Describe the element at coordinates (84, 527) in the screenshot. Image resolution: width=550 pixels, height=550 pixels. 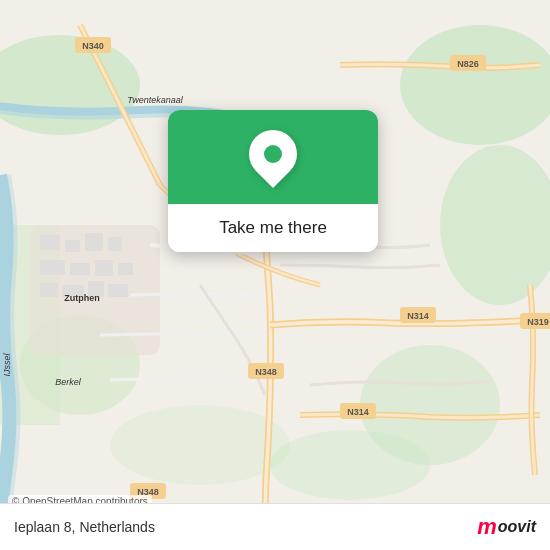
I see `address-text: Ieplaan 8, Netherlands` at that location.